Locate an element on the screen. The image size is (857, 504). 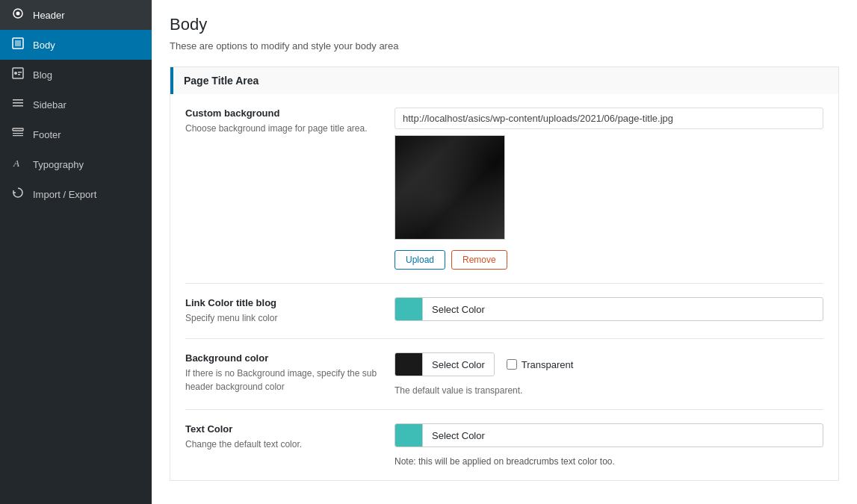
sidebar-item-label: Header is located at coordinates (49, 15).